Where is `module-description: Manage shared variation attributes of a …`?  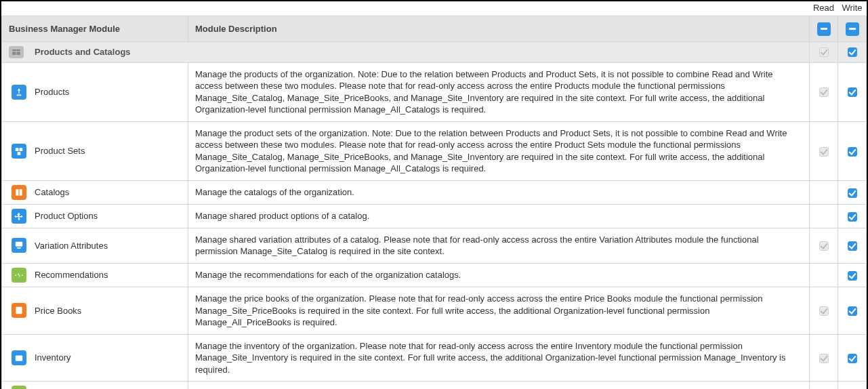 module-description: Manage shared variation attributes of a … is located at coordinates (499, 245).